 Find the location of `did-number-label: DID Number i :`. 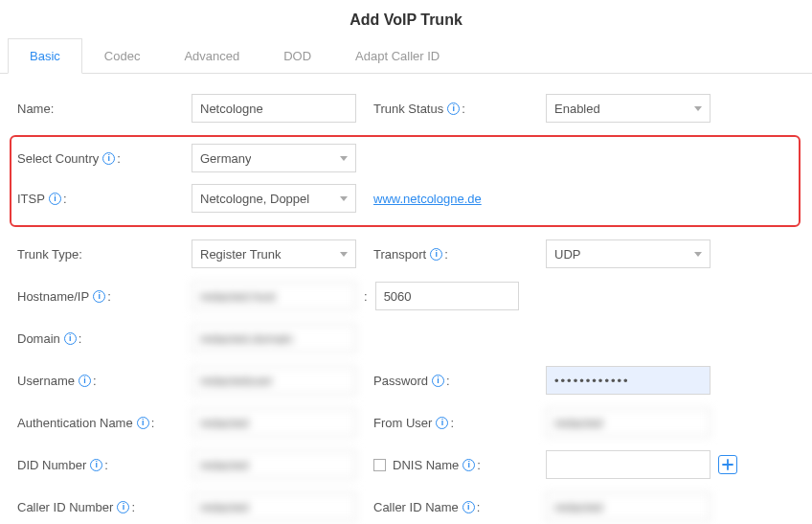

did-number-label: DID Number i : is located at coordinates (104, 466).